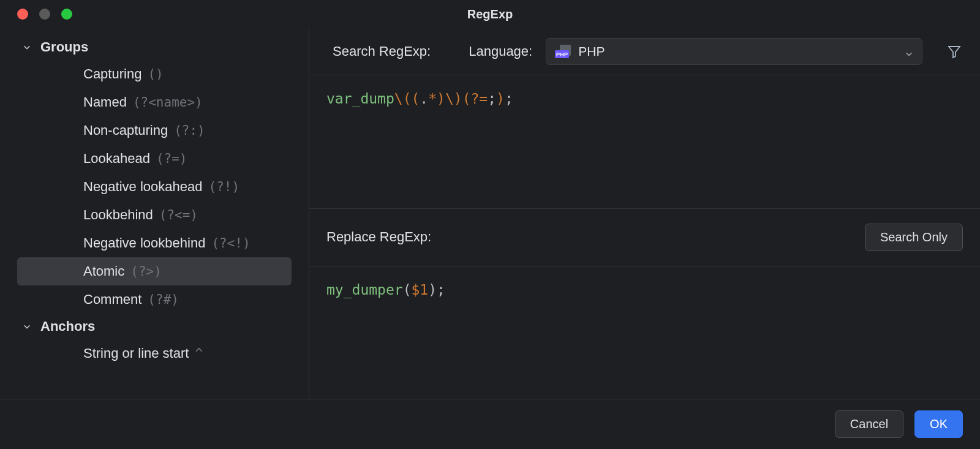  Describe the element at coordinates (644, 238) in the screenshot. I see `replace-toolbar: Replace RegExp: Search Only` at that location.